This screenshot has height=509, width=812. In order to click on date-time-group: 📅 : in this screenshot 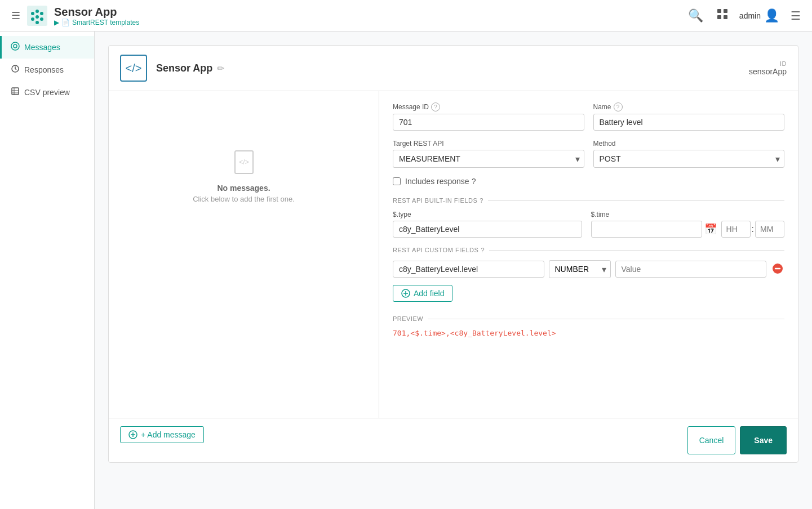, I will do `click(687, 229)`.